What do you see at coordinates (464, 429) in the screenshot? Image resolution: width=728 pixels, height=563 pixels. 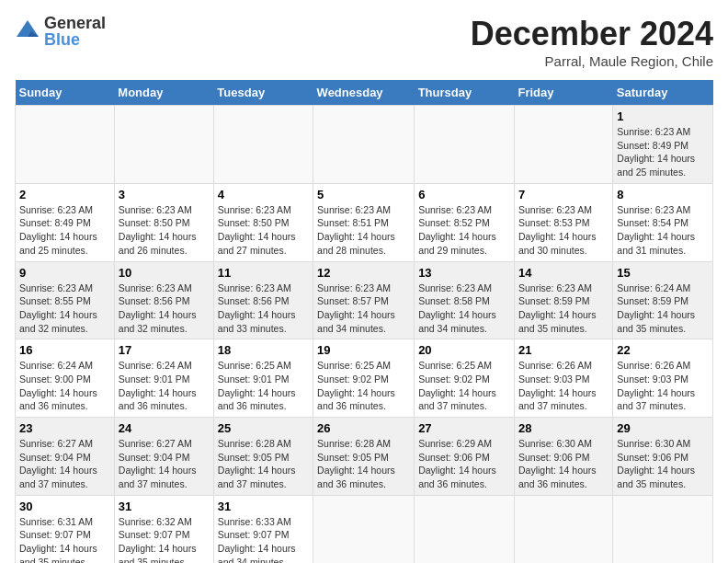 I see `day-number: 27` at bounding box center [464, 429].